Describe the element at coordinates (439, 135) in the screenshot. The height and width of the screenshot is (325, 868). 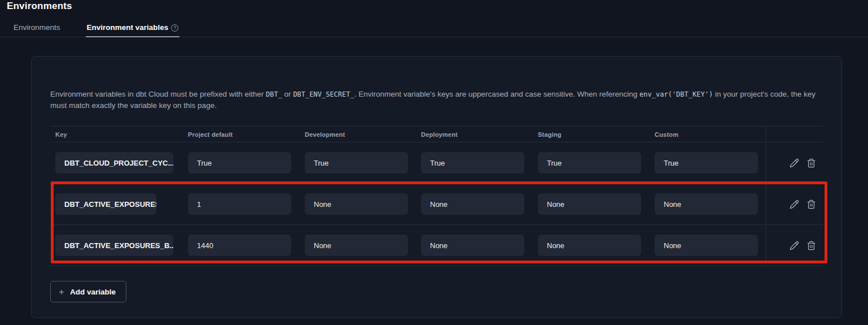
I see `column-header-deployment: Deployment` at that location.